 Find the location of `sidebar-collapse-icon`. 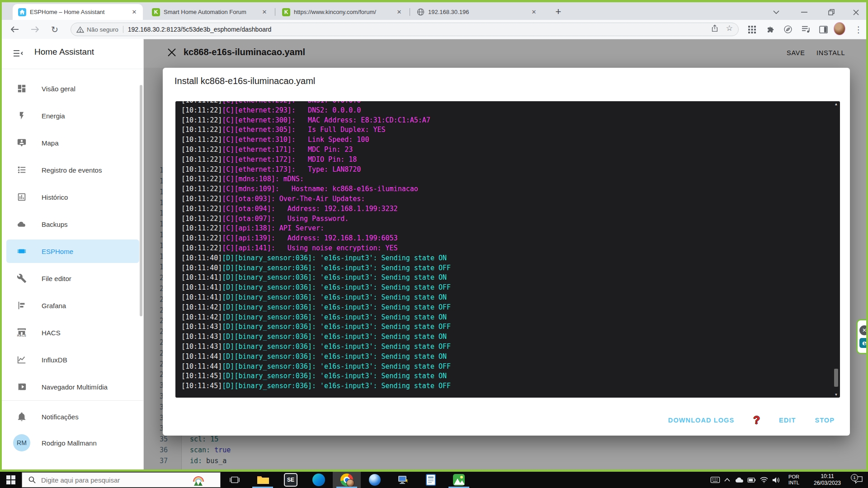

sidebar-collapse-icon is located at coordinates (18, 54).